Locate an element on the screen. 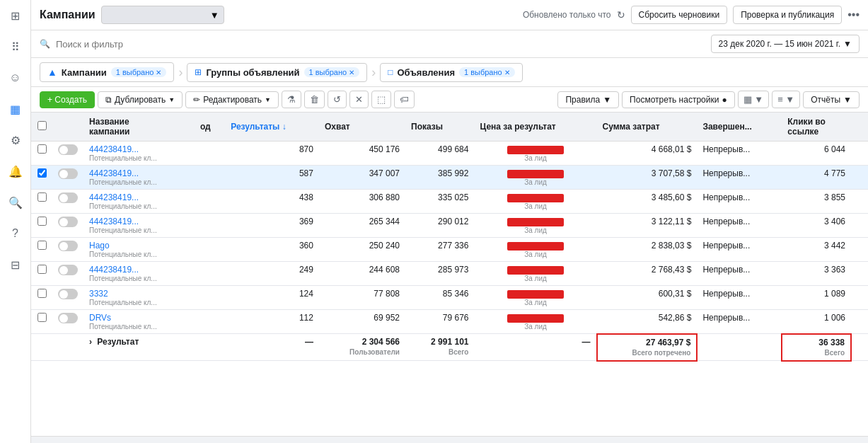 This screenshot has height=443, width=868. search-input is located at coordinates (216, 44).